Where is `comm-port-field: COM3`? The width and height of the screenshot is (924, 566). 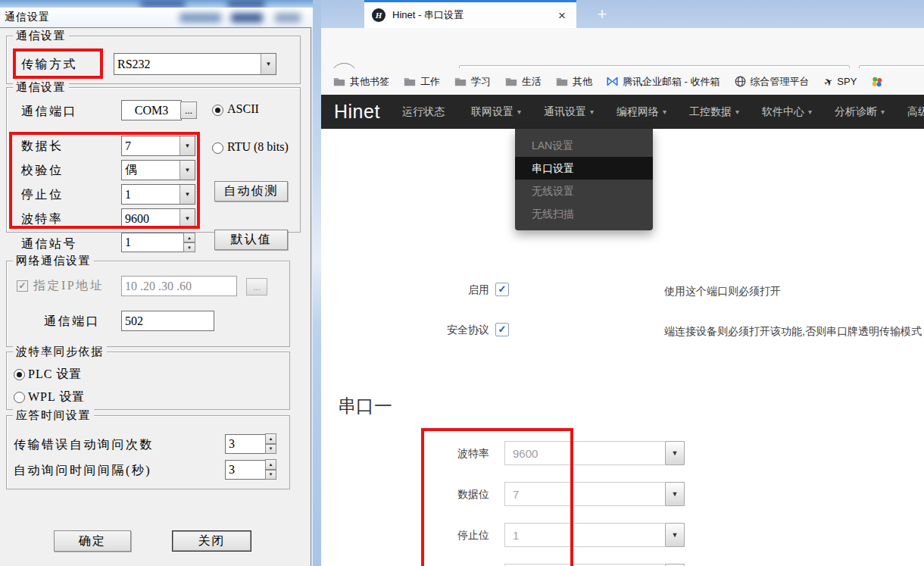 comm-port-field: COM3 is located at coordinates (151, 111).